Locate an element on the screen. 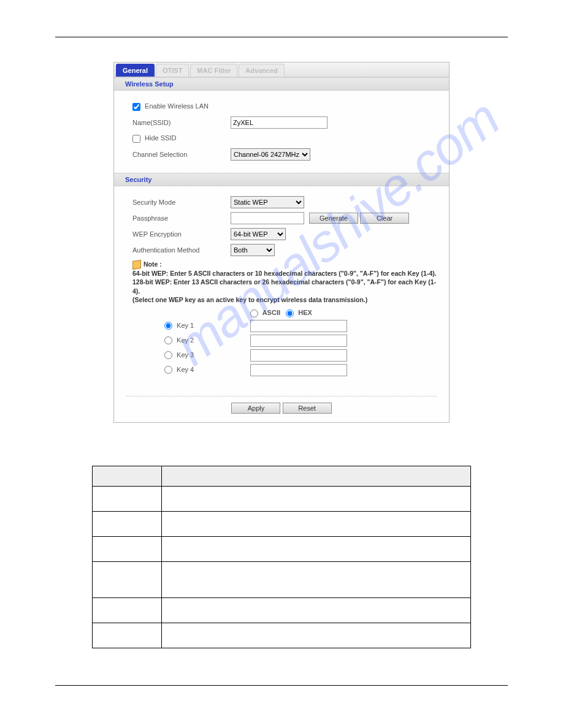 Image resolution: width=563 pixels, height=728 pixels. section-security-title: Security is located at coordinates (282, 180).